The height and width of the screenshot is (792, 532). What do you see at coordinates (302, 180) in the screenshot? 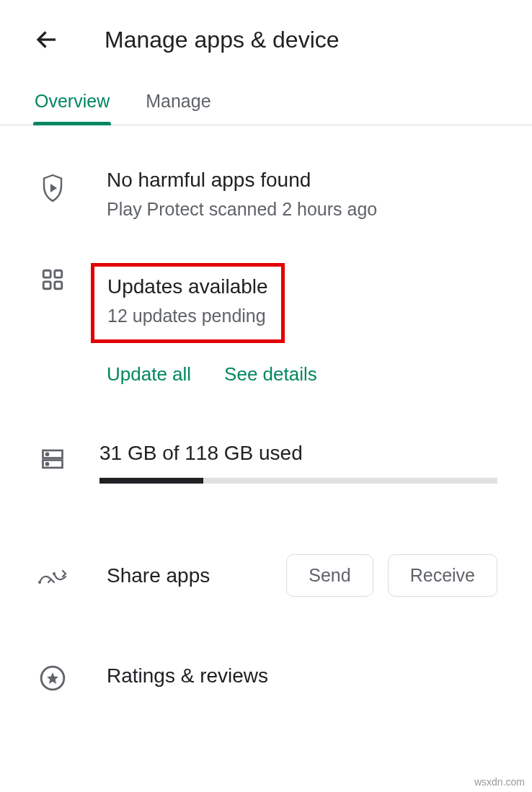
I see `protect-title: No harmful apps found` at bounding box center [302, 180].